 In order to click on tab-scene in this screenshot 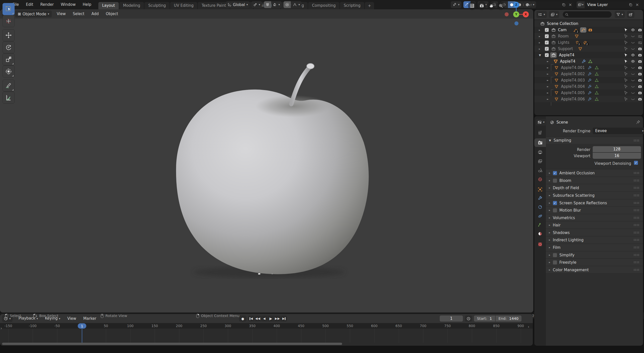, I will do `click(540, 170)`.